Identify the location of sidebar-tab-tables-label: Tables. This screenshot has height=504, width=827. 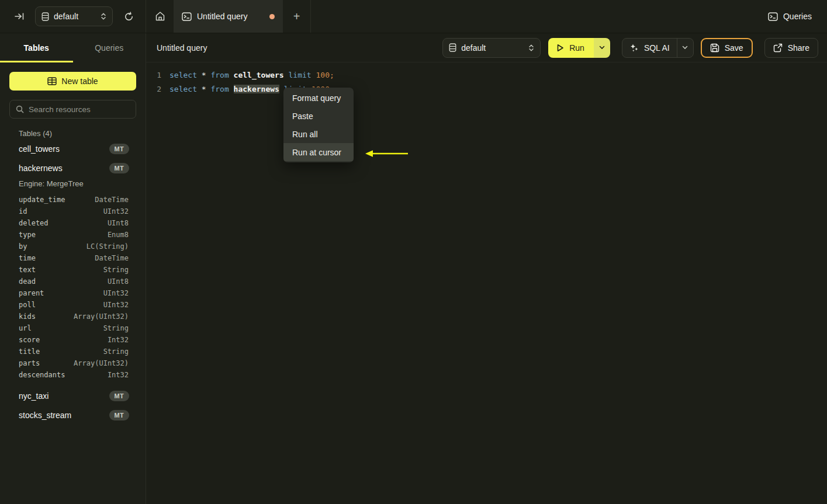
(36, 48).